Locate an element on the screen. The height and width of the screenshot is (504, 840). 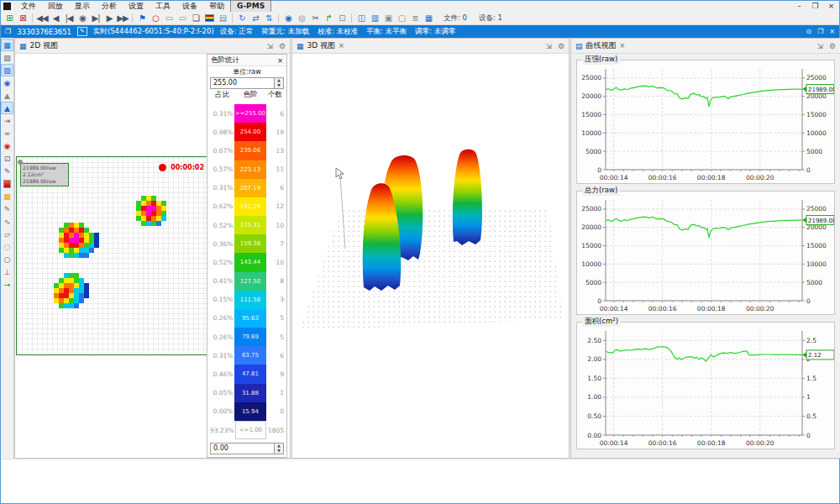
max-level-input: 255.00 ▲▼ is located at coordinates (247, 83).